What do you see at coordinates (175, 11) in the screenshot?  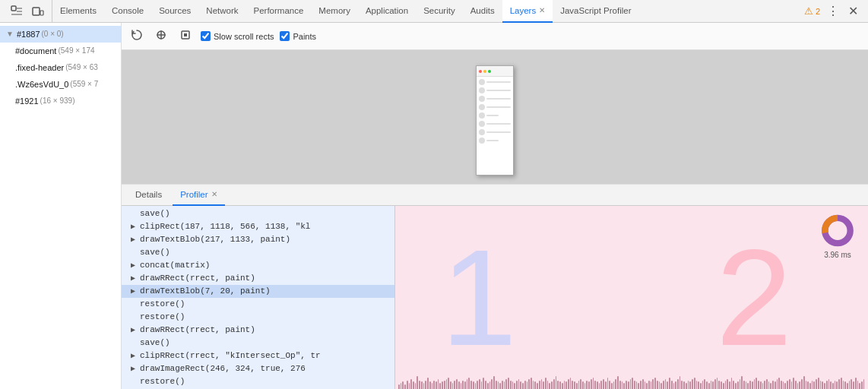 I see `tab-sources: Sources` at bounding box center [175, 11].